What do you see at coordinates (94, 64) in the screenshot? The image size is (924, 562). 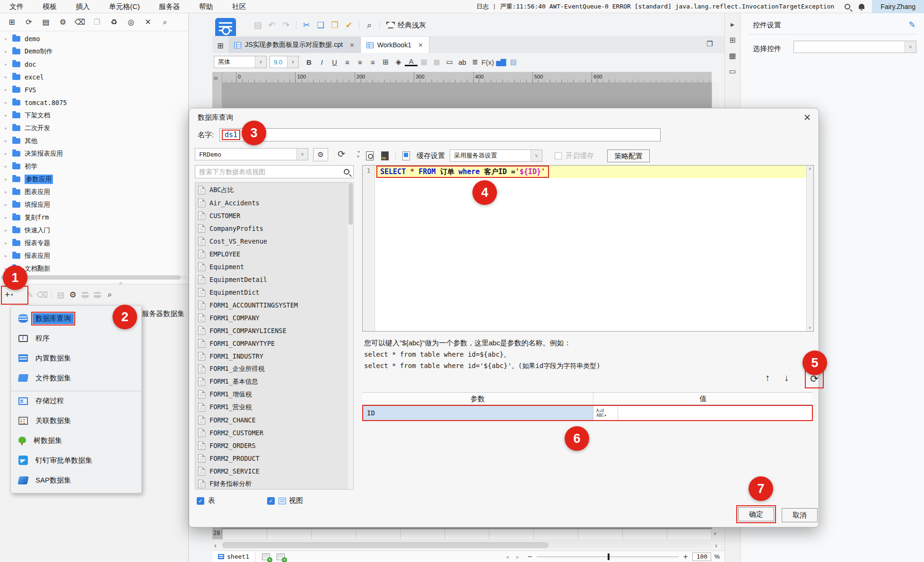 I see `tree-item: ▸ doc` at bounding box center [94, 64].